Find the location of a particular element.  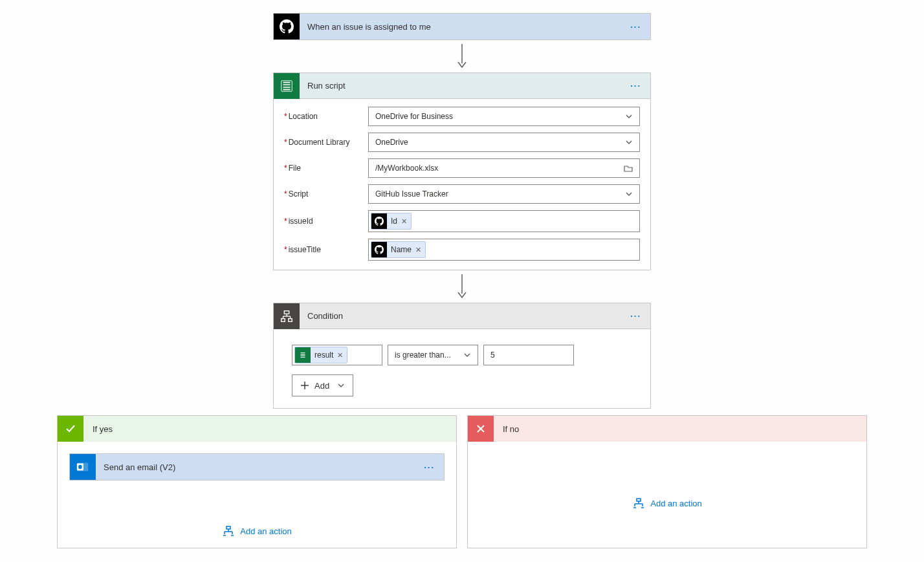

trigger-header: When an issue is assigned to me ··· is located at coordinates (462, 27).